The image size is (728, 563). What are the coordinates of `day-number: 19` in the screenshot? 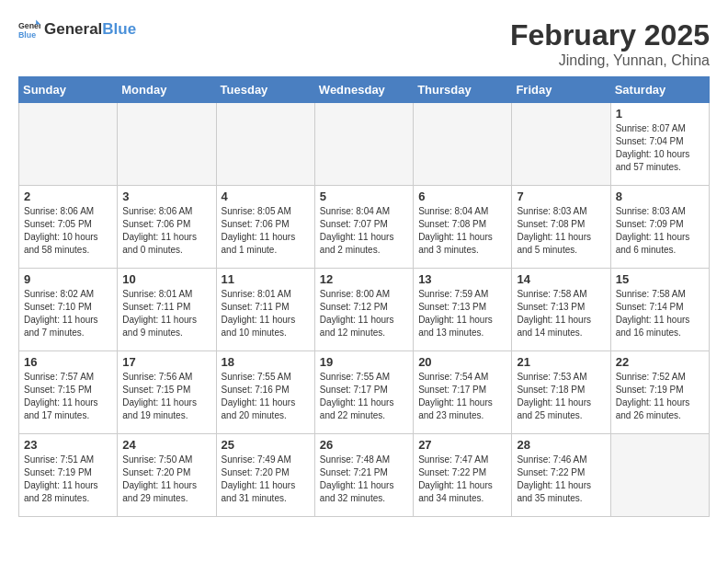 It's located at (364, 362).